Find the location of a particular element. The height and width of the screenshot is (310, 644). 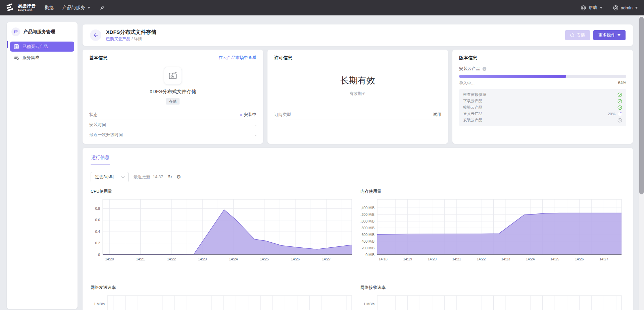

install-step: 下载云产品 is located at coordinates (543, 101).